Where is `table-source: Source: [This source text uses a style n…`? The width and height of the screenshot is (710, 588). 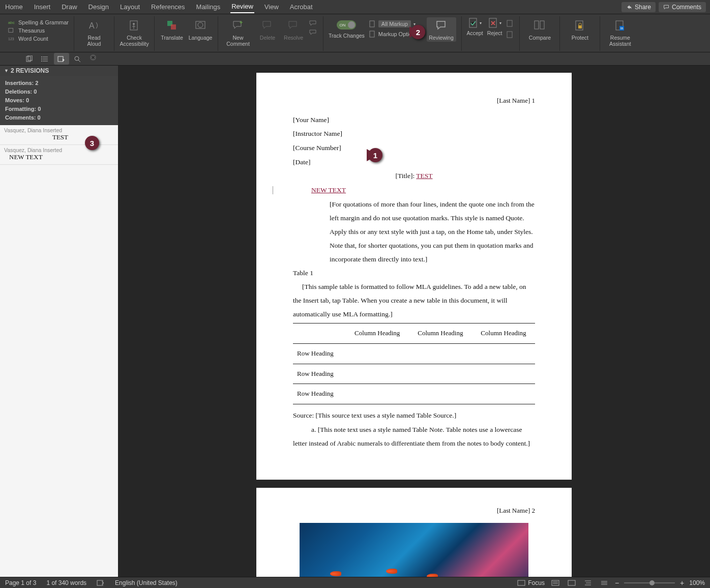 table-source: Source: [This source text uses a style n… is located at coordinates (414, 416).